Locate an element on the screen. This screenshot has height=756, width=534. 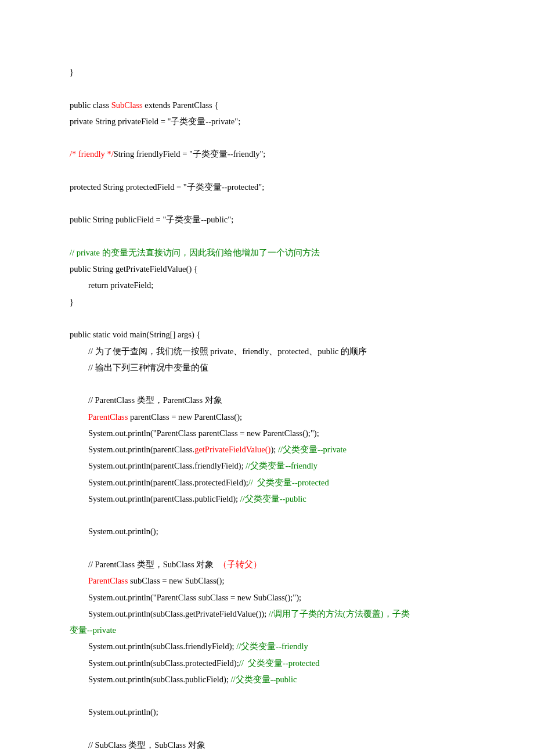
code-segment: getPrivateFieldValue() is located at coordinates (232, 449).